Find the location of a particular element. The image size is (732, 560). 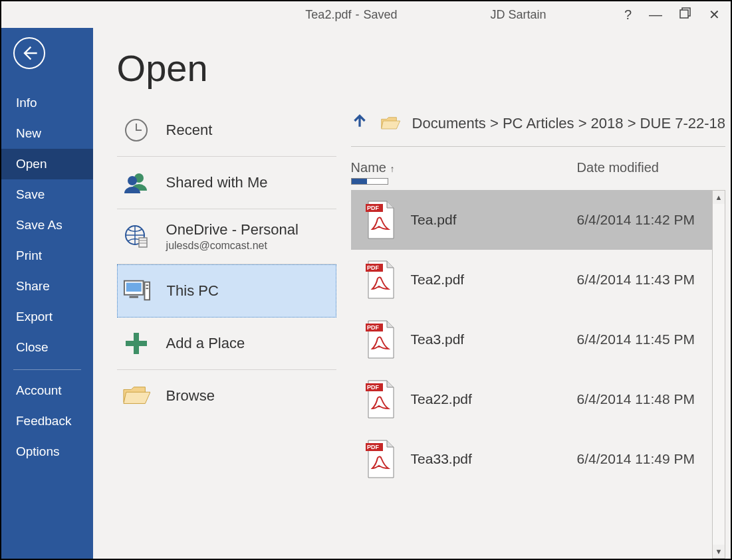

globe-icon is located at coordinates (136, 236).